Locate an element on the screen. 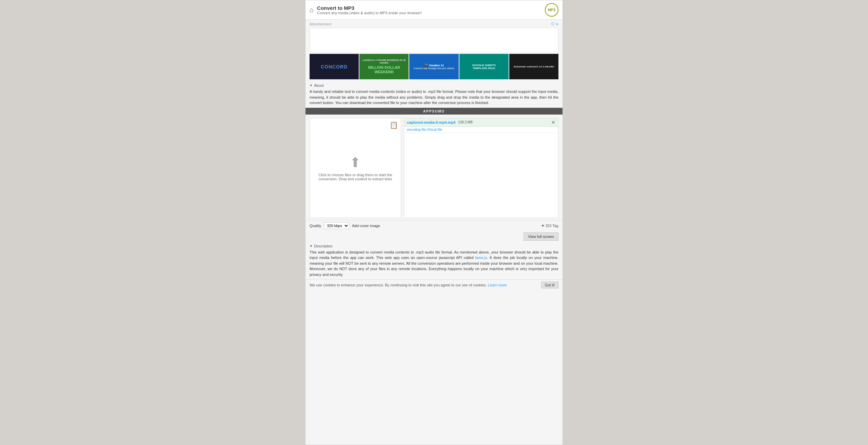  about-arrow: ▼ is located at coordinates (311, 85).